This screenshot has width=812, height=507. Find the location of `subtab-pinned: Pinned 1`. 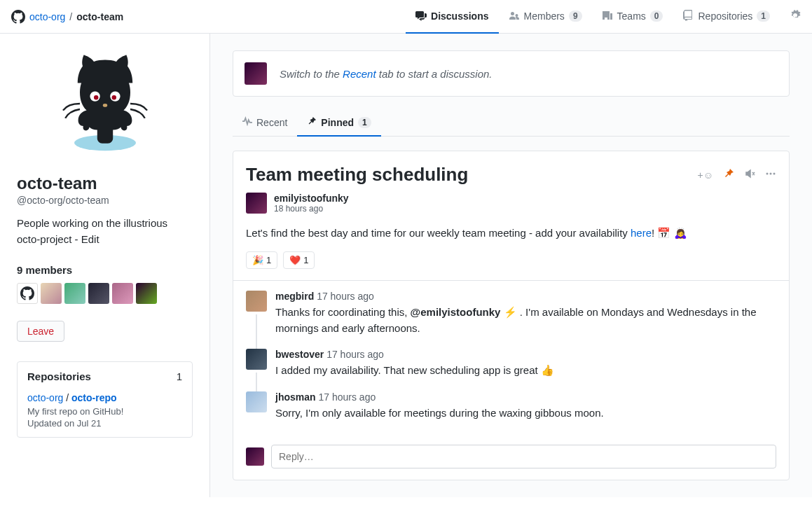

subtab-pinned: Pinned 1 is located at coordinates (339, 123).